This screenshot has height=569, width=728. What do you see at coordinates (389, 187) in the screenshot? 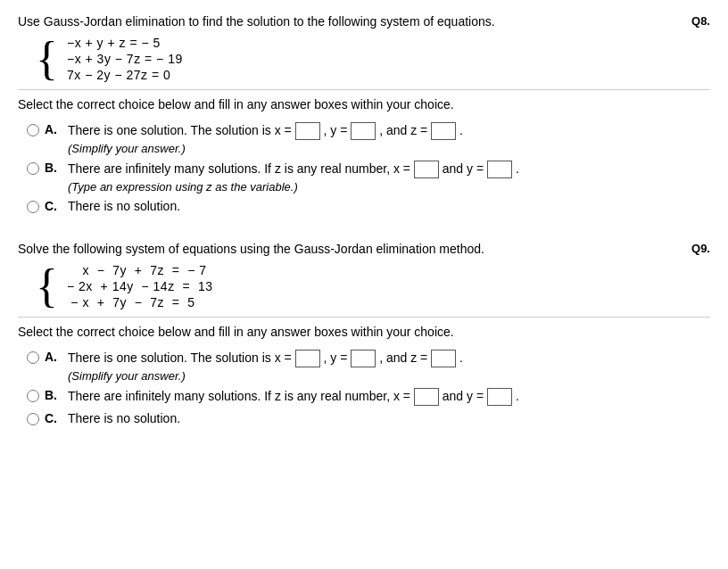
I see `q8-b-sub: (Type an expression using z as the varia…` at bounding box center [389, 187].